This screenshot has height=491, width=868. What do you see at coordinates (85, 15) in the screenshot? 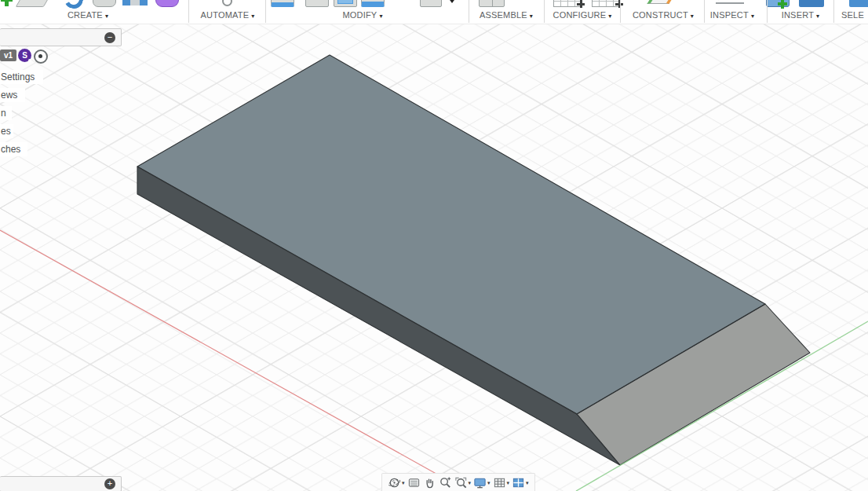
I see `toolbar-group-label: CREATE` at bounding box center [85, 15].